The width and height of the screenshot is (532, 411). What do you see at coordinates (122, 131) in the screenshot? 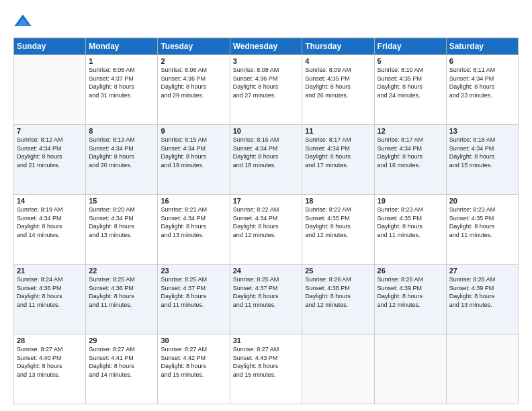
I see `day-number: 8` at bounding box center [122, 131].